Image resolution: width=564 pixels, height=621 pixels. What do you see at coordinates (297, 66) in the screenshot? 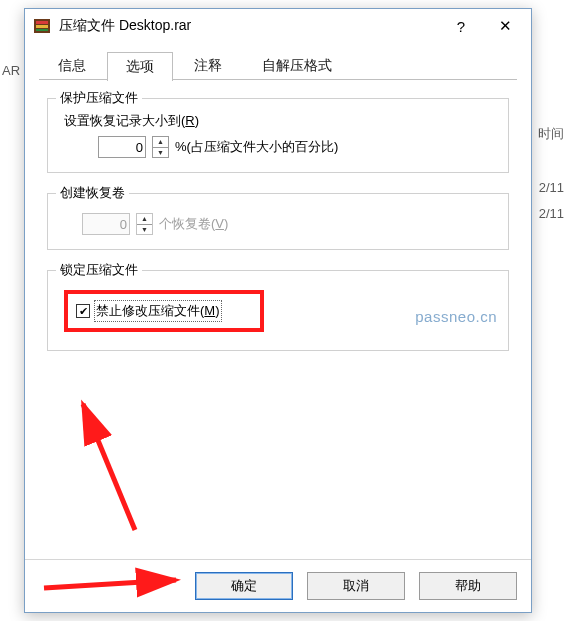
I see `tab-sfx: 自解压格式` at bounding box center [297, 66].